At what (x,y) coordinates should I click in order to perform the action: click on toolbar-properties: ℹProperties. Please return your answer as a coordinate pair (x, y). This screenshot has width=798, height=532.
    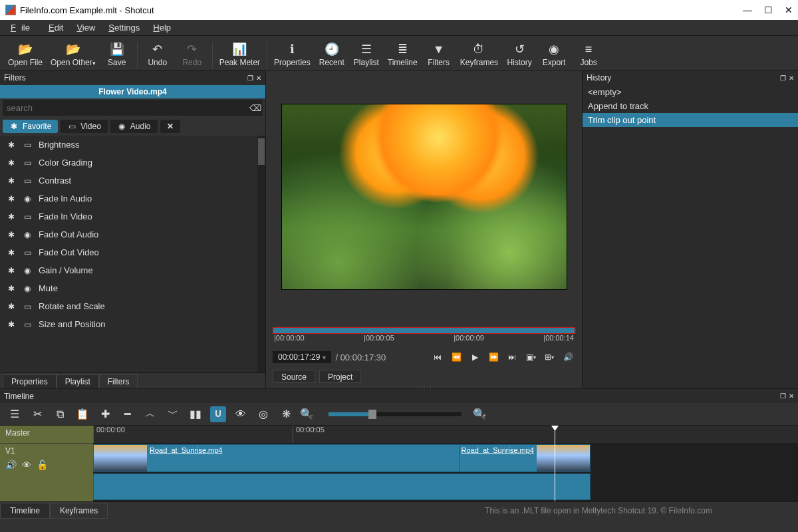
    Looking at the image, I should click on (293, 55).